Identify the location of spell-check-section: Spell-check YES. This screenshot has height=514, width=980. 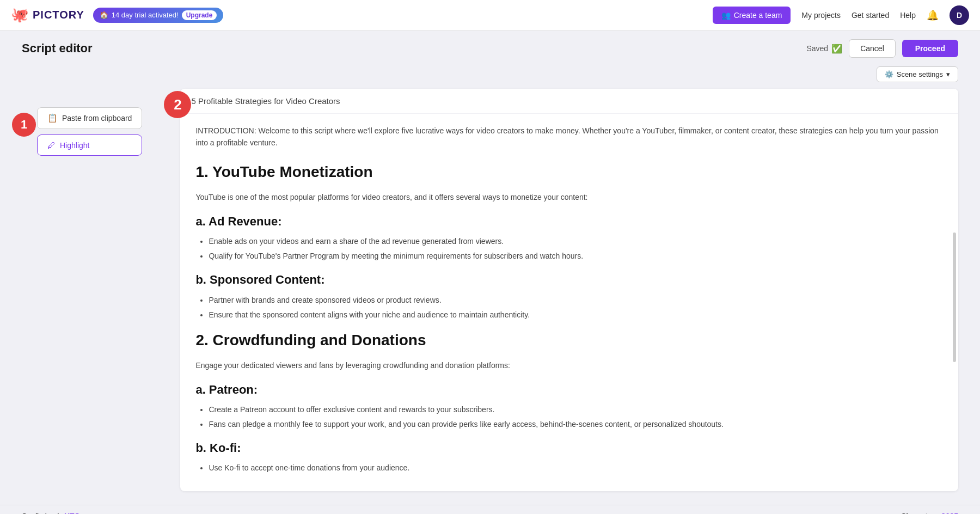
(51, 513).